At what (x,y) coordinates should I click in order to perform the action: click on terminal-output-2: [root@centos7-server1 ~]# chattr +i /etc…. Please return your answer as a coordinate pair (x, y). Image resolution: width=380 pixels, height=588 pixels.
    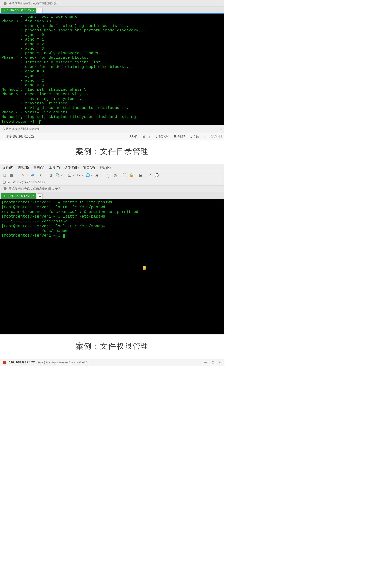
    Looking at the image, I should click on (112, 219).